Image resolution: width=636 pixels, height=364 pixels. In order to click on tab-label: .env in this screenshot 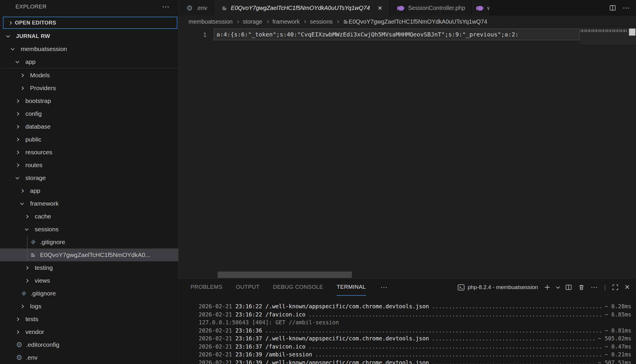, I will do `click(202, 8)`.